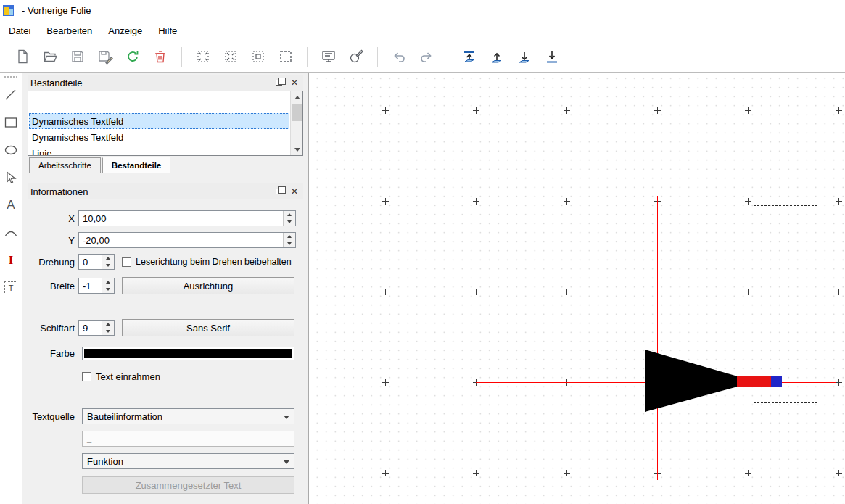 Image resolution: width=845 pixels, height=504 pixels. I want to click on select-tool-icon, so click(11, 178).